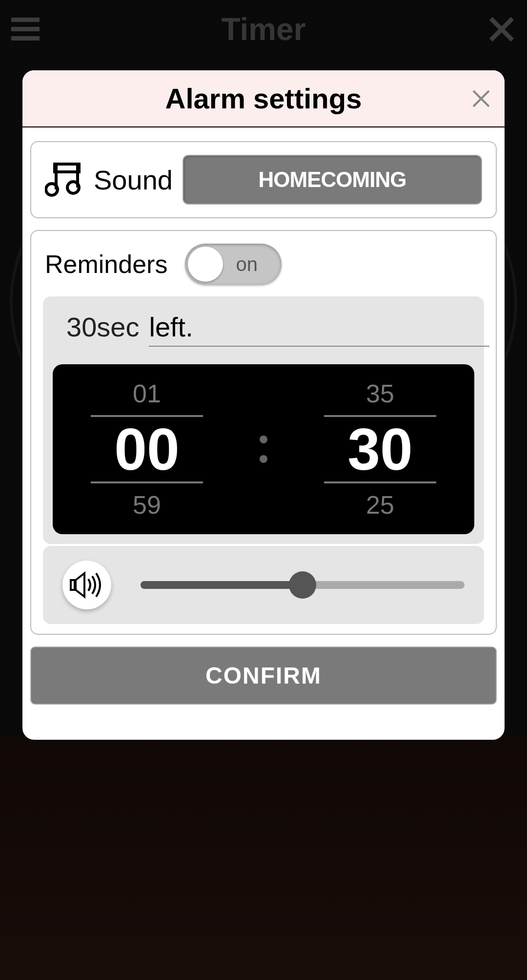  Describe the element at coordinates (332, 180) in the screenshot. I see `sound-select-button: HOMECOMING` at that location.